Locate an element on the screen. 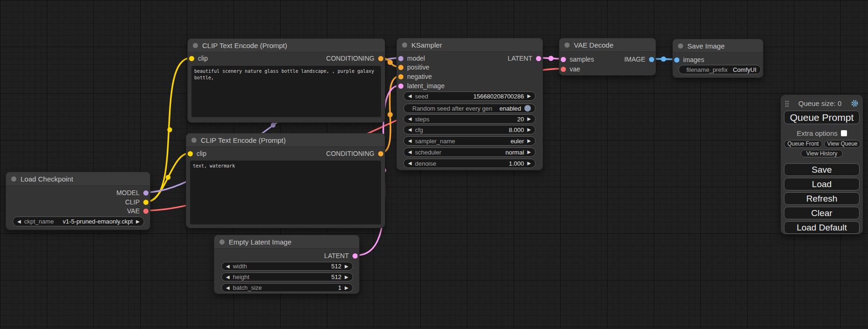  node-title-bar: VAE Decode is located at coordinates (607, 45).